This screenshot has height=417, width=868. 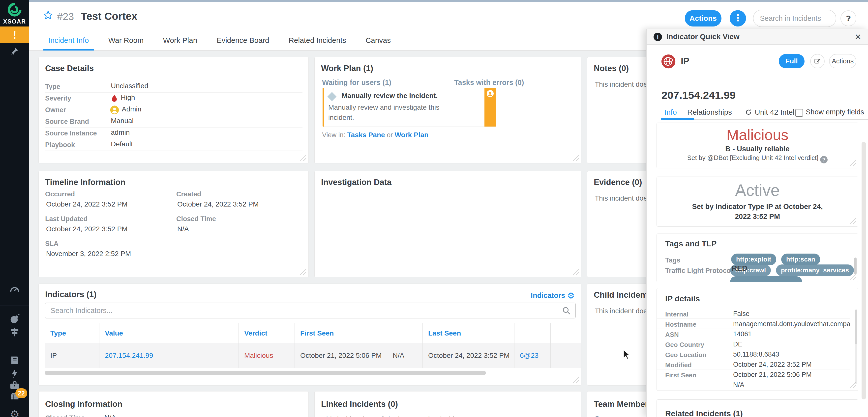 What do you see at coordinates (243, 41) in the screenshot?
I see `tab-evidence-board: Evidence Board` at bounding box center [243, 41].